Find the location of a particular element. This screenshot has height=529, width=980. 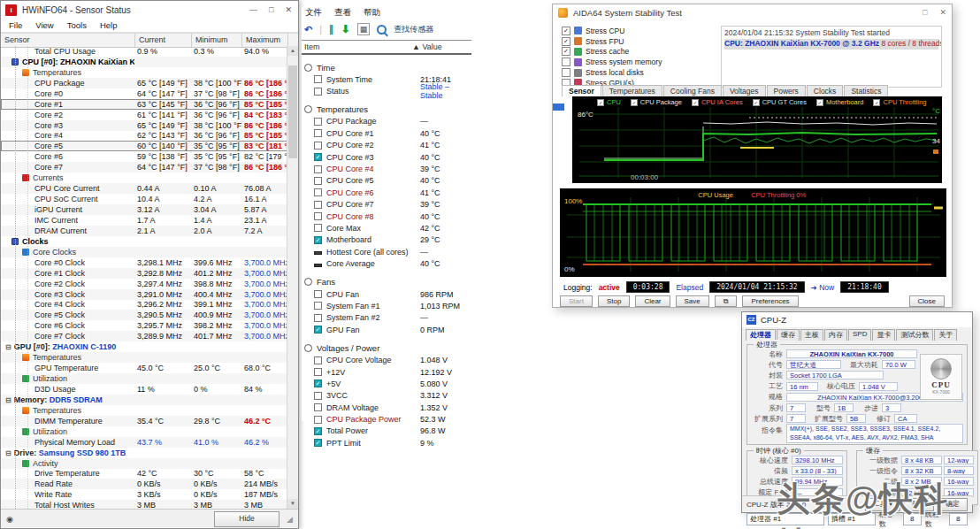

sensor-row: IMC Current1.7 A1.4 A23.1 A is located at coordinates (144, 220).